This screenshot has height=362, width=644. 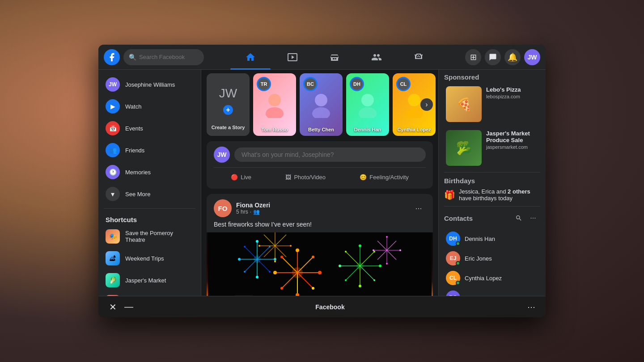 What do you see at coordinates (519, 191) in the screenshot?
I see `birthday-bold: 2 others` at bounding box center [519, 191].